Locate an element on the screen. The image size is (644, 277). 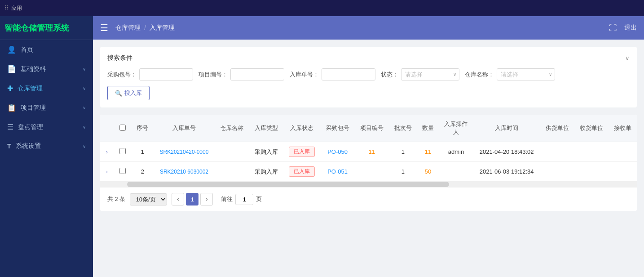
warehouse-field: 仓库名称： 请选择 ∨ is located at coordinates (510, 75).